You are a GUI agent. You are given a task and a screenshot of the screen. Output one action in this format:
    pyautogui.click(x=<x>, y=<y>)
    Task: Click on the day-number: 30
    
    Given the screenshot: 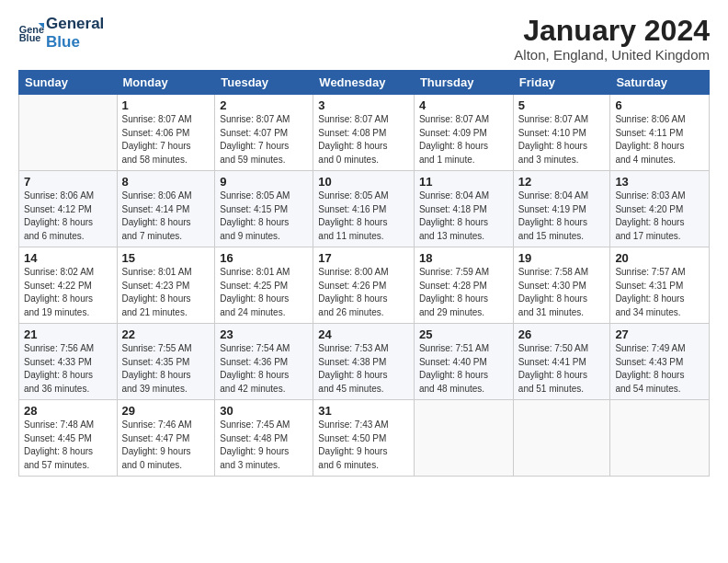 What is the action you would take?
    pyautogui.click(x=264, y=410)
    